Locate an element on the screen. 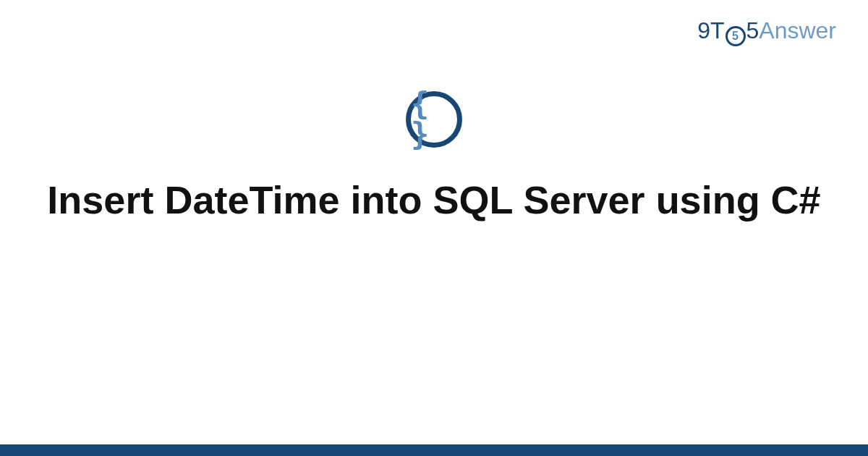  category-icon-circle: { } is located at coordinates (434, 119).